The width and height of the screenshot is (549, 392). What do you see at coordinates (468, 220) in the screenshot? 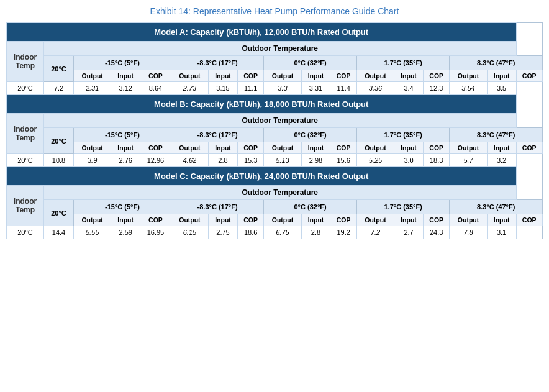
I see `model-c-sh-12: Output` at bounding box center [468, 220].